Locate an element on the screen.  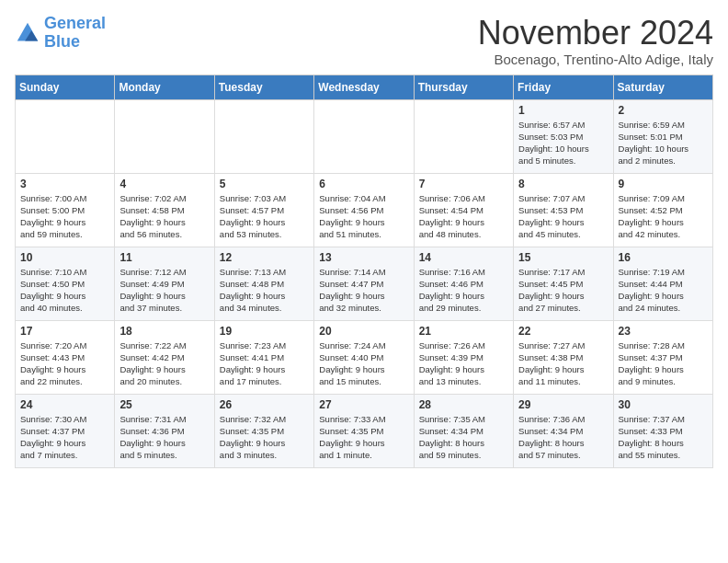
day-number: 19 is located at coordinates (265, 331).